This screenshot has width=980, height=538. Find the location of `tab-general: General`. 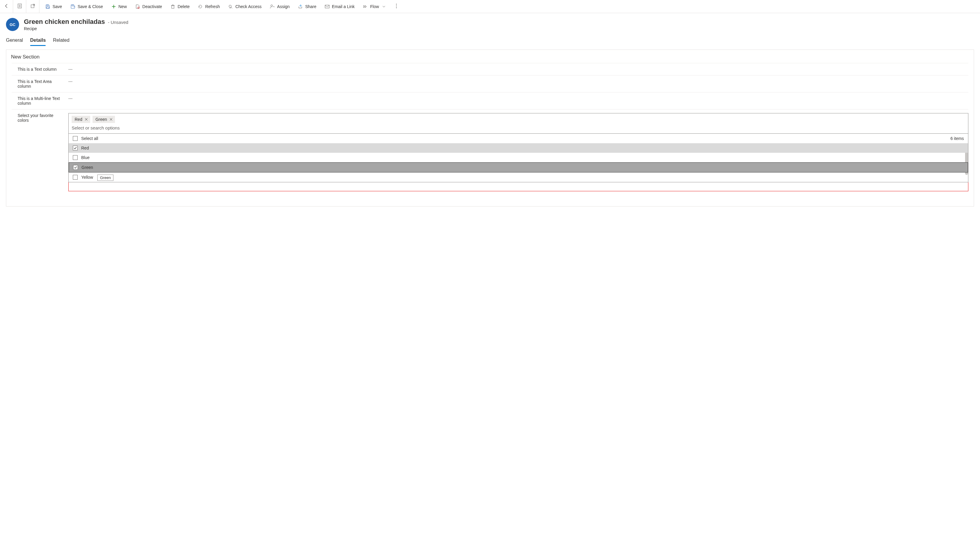

tab-general: General is located at coordinates (14, 41).